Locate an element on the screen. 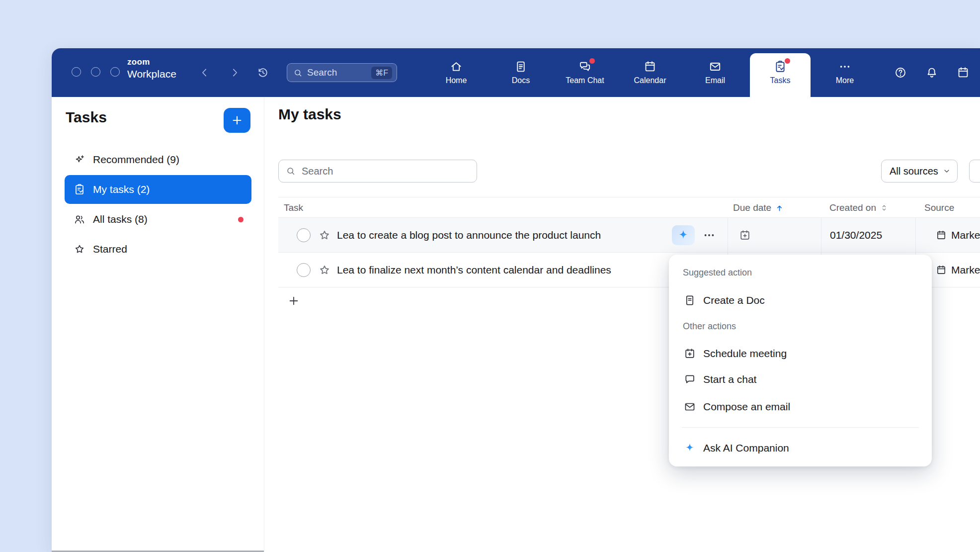 The image size is (980, 552). window-control-minimize is located at coordinates (95, 72).